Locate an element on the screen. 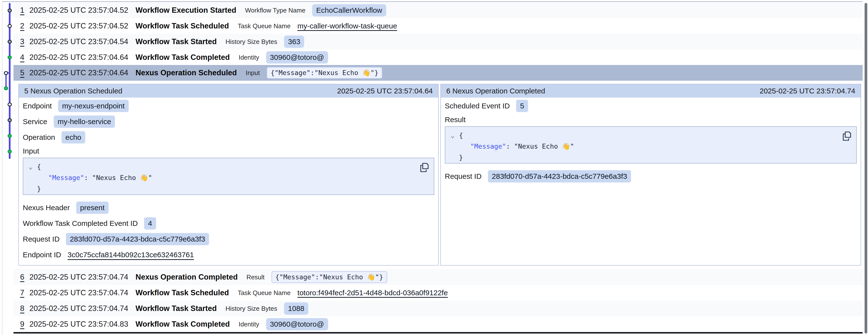  field-value-badge: 5 is located at coordinates (522, 106).